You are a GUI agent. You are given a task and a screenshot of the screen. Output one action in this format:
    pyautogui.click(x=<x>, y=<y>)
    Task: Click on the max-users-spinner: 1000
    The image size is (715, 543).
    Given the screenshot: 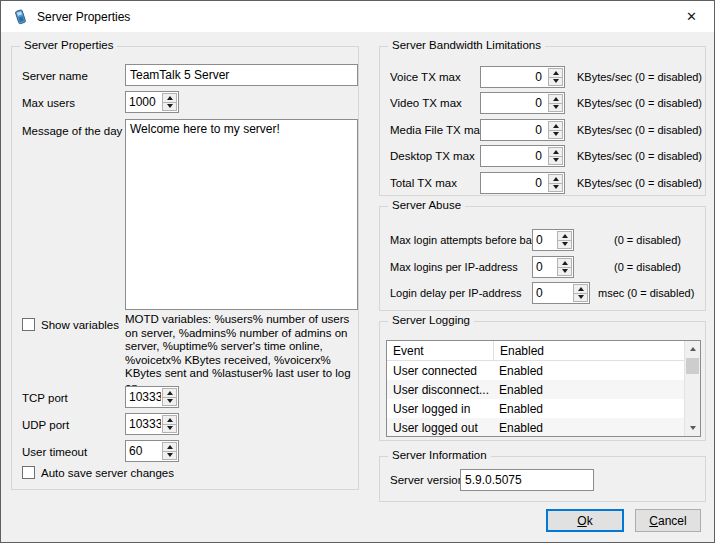 What is the action you would take?
    pyautogui.click(x=152, y=102)
    